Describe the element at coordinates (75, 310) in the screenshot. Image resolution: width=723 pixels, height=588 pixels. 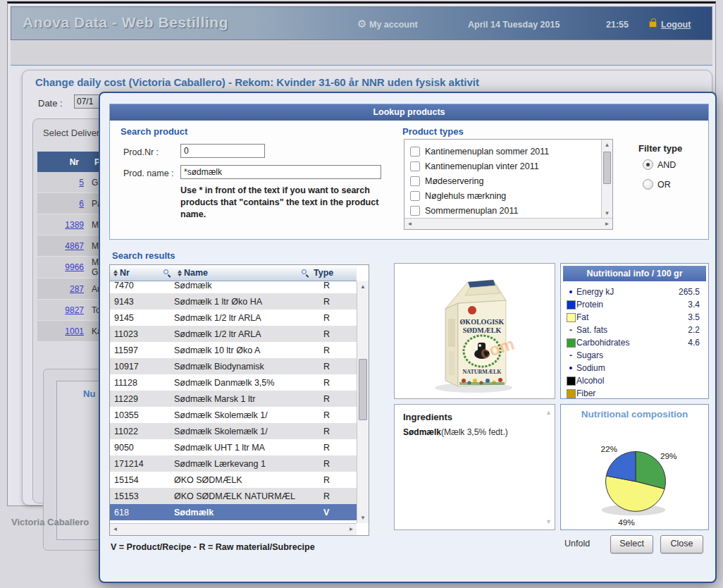
I see `bg-product-link: 9827` at that location.